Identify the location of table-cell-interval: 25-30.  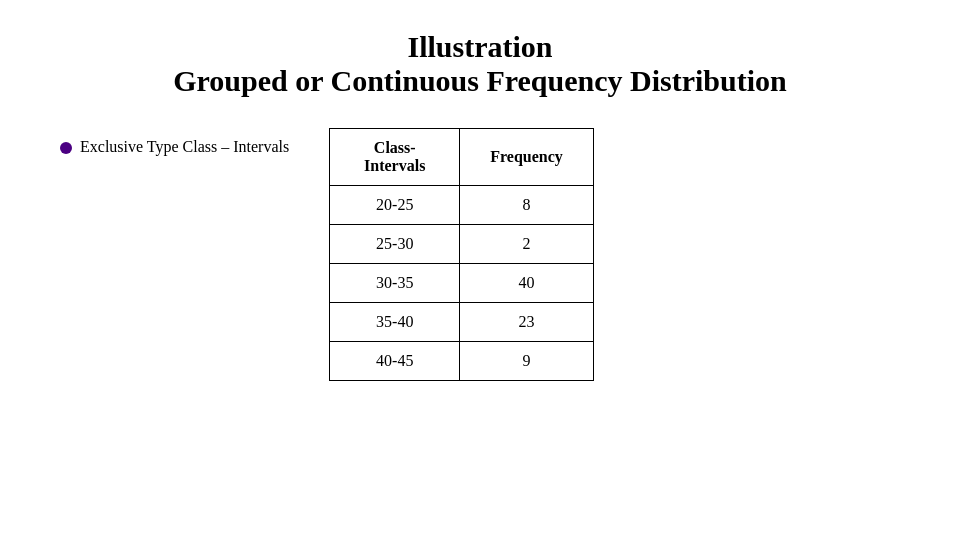
(395, 244).